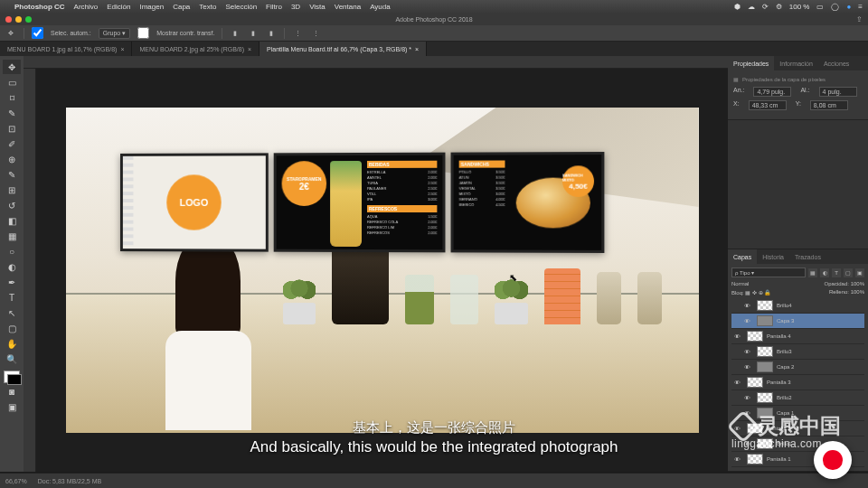 The image size is (868, 488). What do you see at coordinates (38, 33) in the screenshot?
I see `auto-select-checkbox` at bounding box center [38, 33].